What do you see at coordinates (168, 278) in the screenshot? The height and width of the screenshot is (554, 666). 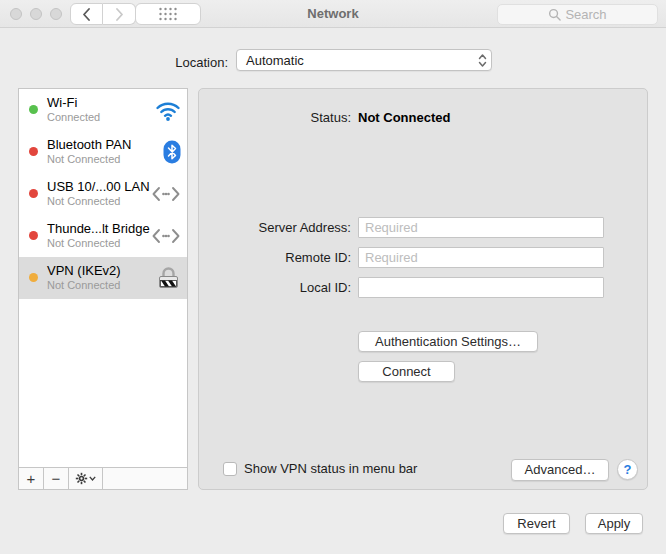 I see `vpn-lock-icon` at bounding box center [168, 278].